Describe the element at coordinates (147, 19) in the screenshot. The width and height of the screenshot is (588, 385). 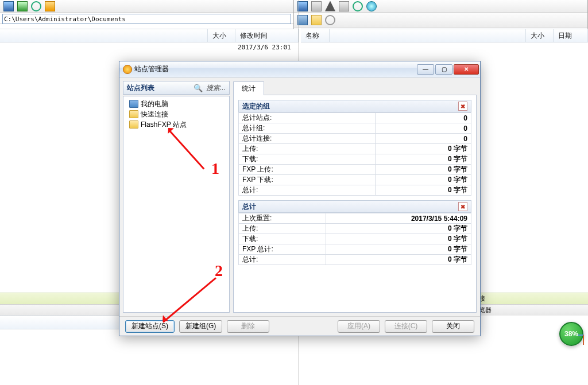
I see `path-input` at that location.